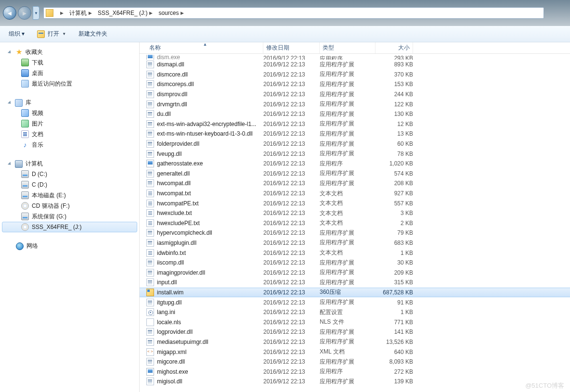  I want to click on table-row: drvmgrtn.dll2016/9/12 22:13应用程序扩展122 KB, so click(355, 104).